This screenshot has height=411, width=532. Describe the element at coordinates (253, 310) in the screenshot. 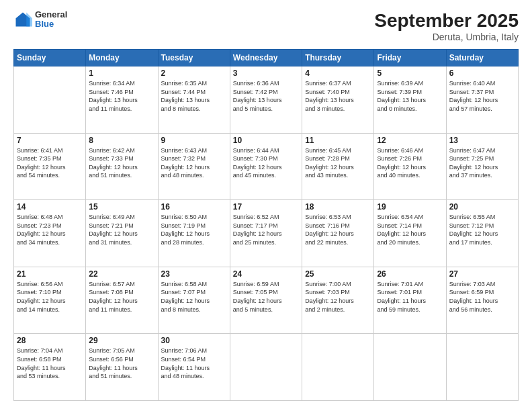

I see `cell-info-line: and 5 minutes.` at that location.